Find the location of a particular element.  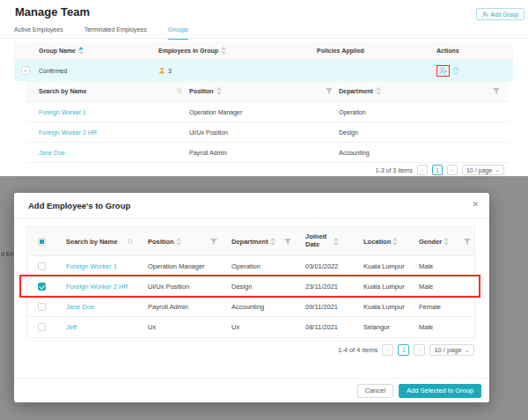

member-department: Operation is located at coordinates (415, 113).